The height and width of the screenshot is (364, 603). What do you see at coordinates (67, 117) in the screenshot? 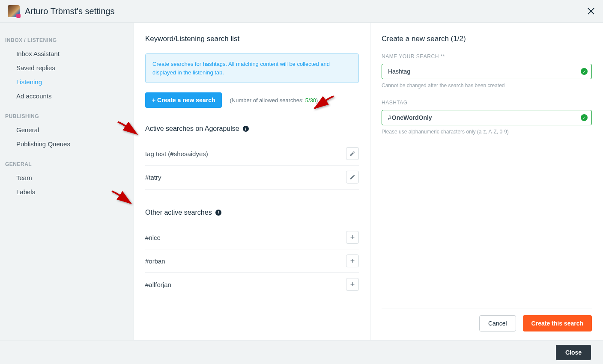
I see `sidebar-category-publishing: PUBLISHING` at bounding box center [67, 117].